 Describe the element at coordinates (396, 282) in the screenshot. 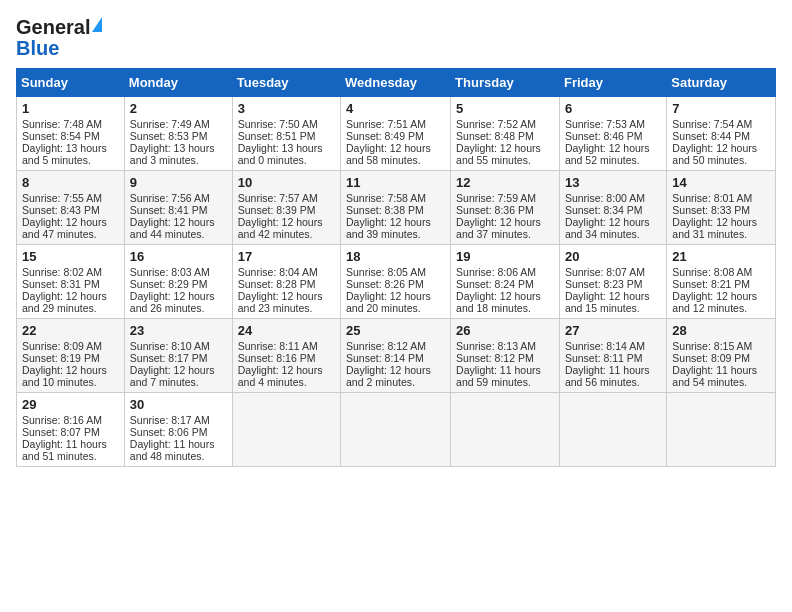

I see `week-row-2: 15Sunrise: 8:02 AMSunset: 8:31 PMDayligh…` at that location.